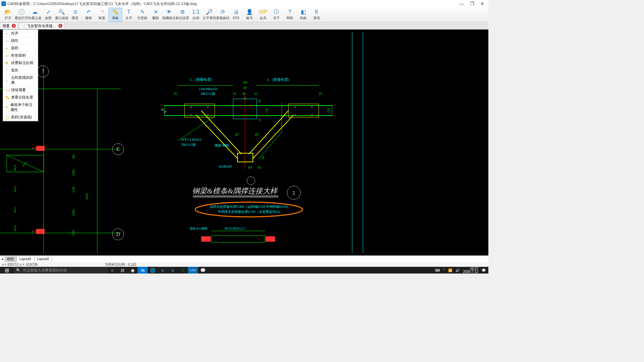 The height and width of the screenshot is (362, 644). I want to click on tool-text: T文字, so click(129, 15).